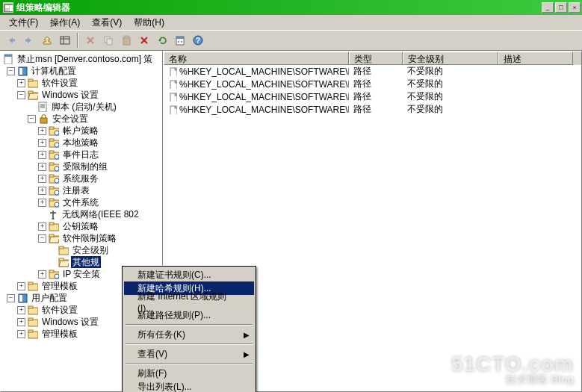 The image size is (582, 392). Describe the element at coordinates (189, 302) in the screenshot. I see `menu-new-internet-rule: 新建 Internet 区域规则(I)...` at that location.